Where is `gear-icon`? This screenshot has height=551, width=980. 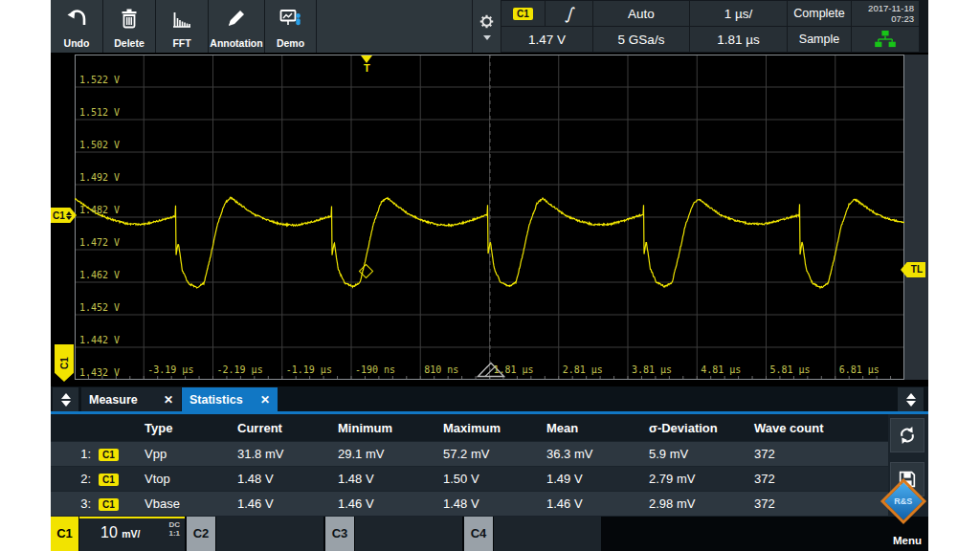
gear-icon is located at coordinates (486, 21).